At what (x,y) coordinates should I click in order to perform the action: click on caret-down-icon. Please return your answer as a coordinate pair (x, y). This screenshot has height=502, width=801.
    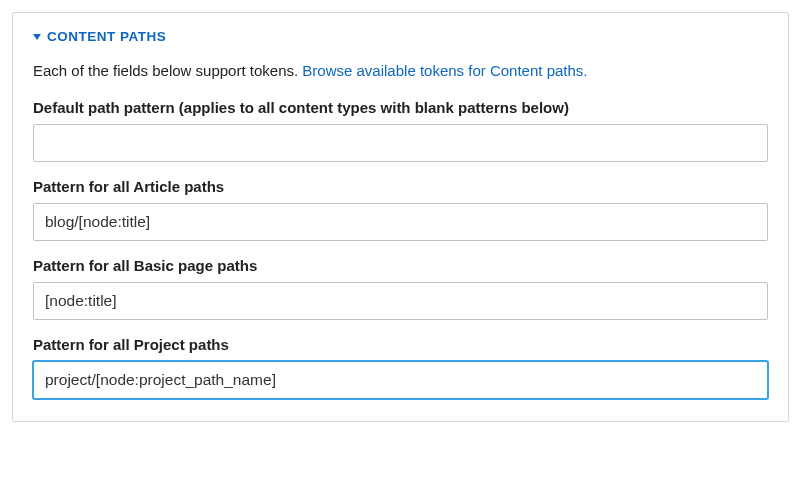
    Looking at the image, I should click on (37, 37).